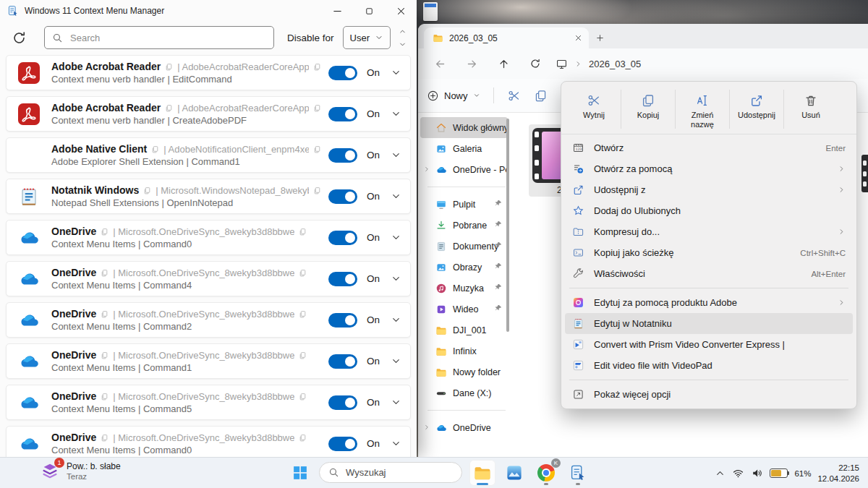 This screenshot has width=868, height=488. Describe the element at coordinates (720, 473) in the screenshot. I see `tray-chevron-up-icon` at that location.